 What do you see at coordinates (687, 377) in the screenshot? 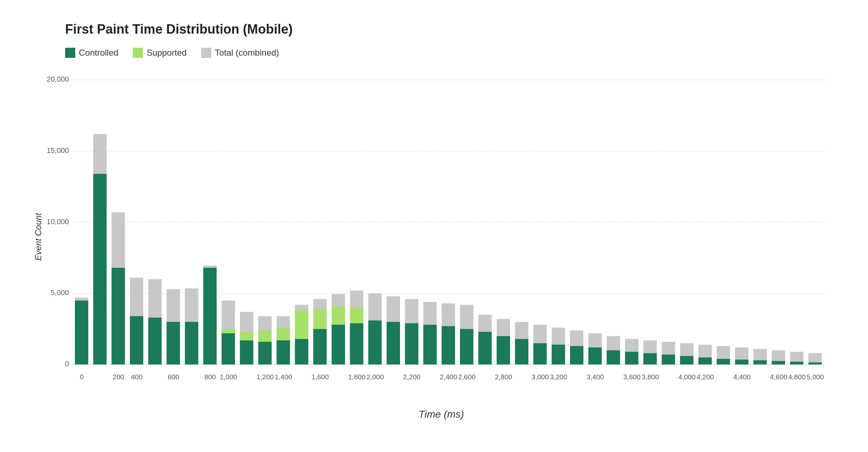
I see `svg-text: 4,000` at bounding box center [687, 377].